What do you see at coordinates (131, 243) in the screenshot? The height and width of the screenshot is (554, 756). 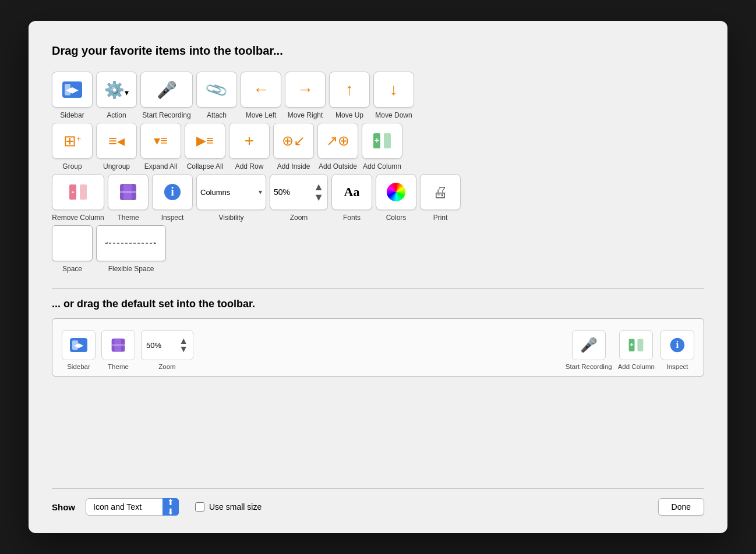 I see `flex-space-icon: ← →` at bounding box center [131, 243].